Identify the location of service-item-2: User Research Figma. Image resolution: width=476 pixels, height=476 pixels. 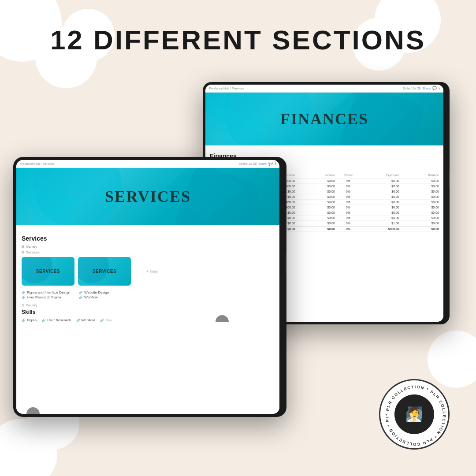
(46, 297).